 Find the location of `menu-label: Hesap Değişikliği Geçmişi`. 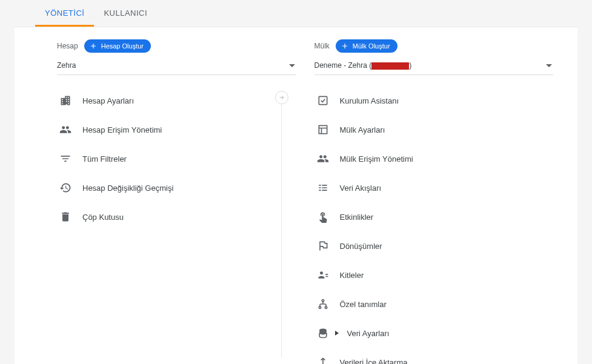

menu-label: Hesap Değişikliği Geçmişi is located at coordinates (128, 188).